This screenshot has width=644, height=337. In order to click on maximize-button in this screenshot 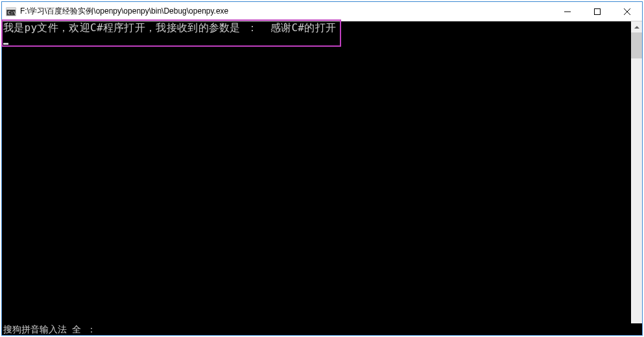, I will do `click(597, 12)`.